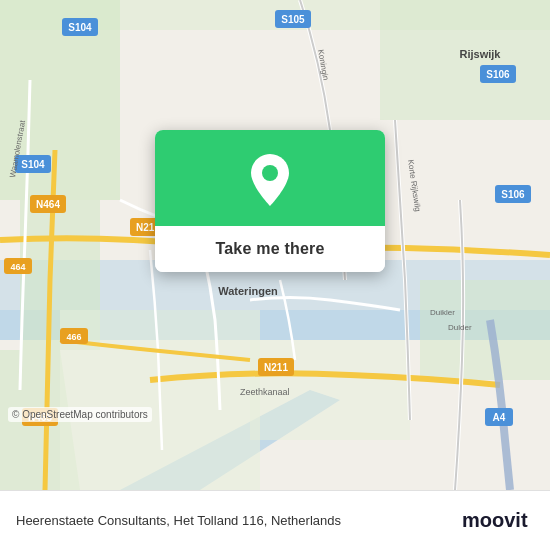  Describe the element at coordinates (18, 267) in the screenshot. I see `svg-text: 464` at that location.